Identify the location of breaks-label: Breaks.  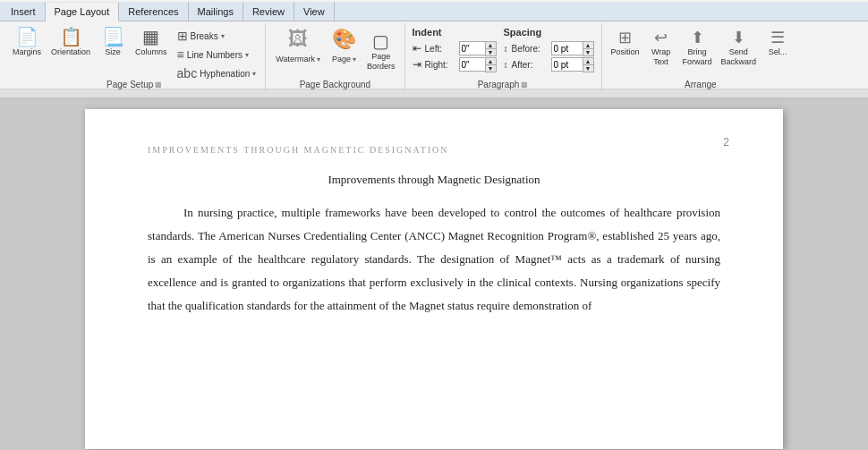
(204, 36).